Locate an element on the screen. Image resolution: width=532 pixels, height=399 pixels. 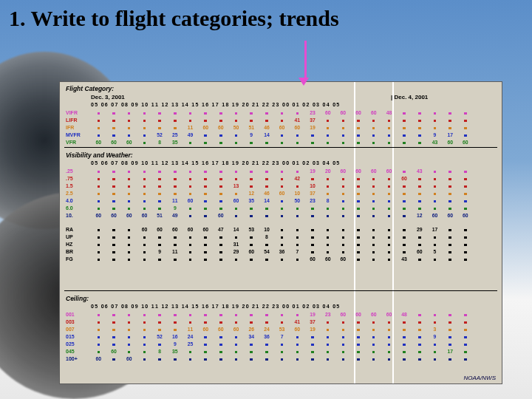
cell: 9 is located at coordinates (160, 251).